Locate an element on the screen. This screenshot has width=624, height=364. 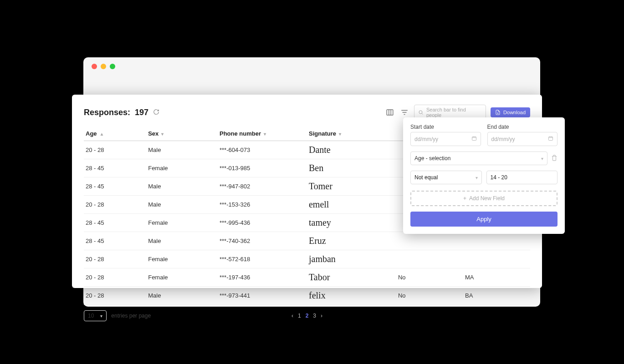
close-window-icon is located at coordinates (94, 66).